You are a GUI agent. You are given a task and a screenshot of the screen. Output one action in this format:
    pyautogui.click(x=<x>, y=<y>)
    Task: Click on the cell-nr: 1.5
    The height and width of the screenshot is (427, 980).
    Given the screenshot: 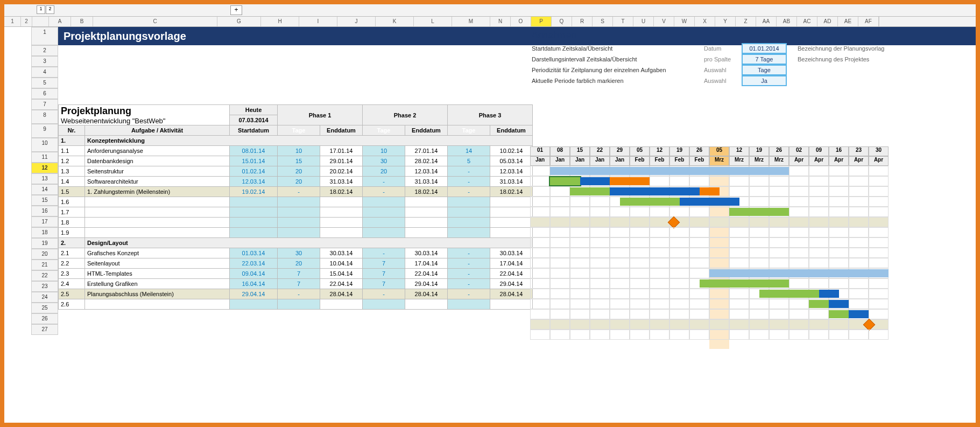 What is the action you would take?
    pyautogui.click(x=72, y=192)
    